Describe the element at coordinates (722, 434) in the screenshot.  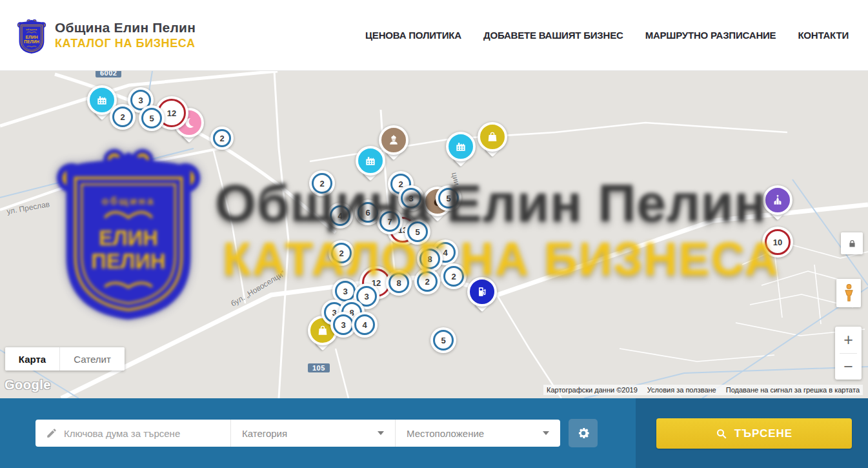
I see `search-icon` at that location.